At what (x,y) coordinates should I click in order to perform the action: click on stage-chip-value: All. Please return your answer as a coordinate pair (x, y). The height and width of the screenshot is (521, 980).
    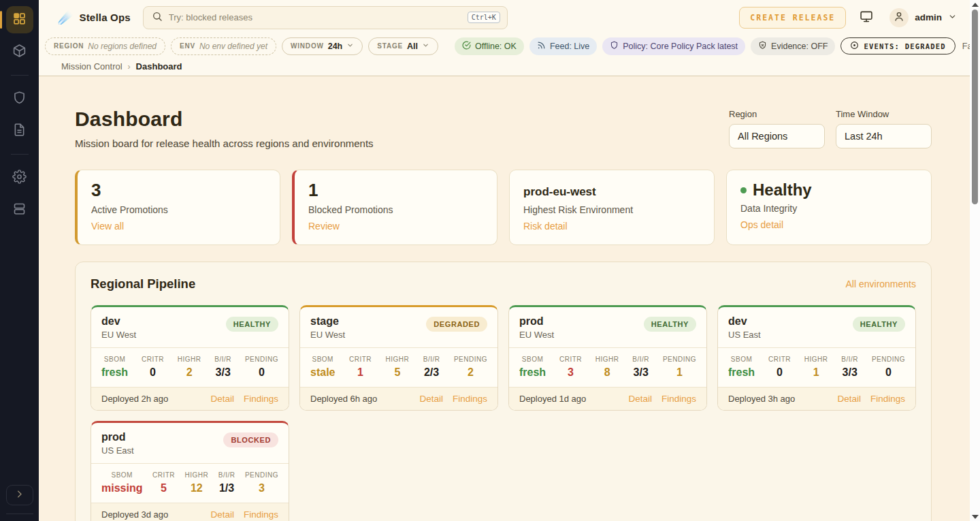
    Looking at the image, I should click on (412, 46).